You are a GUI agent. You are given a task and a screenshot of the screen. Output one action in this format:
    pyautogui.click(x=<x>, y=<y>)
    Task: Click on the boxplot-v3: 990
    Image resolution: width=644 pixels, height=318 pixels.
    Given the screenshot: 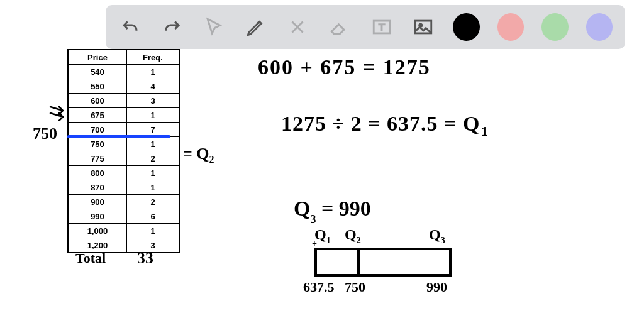 What is the action you would take?
    pyautogui.click(x=436, y=287)
    